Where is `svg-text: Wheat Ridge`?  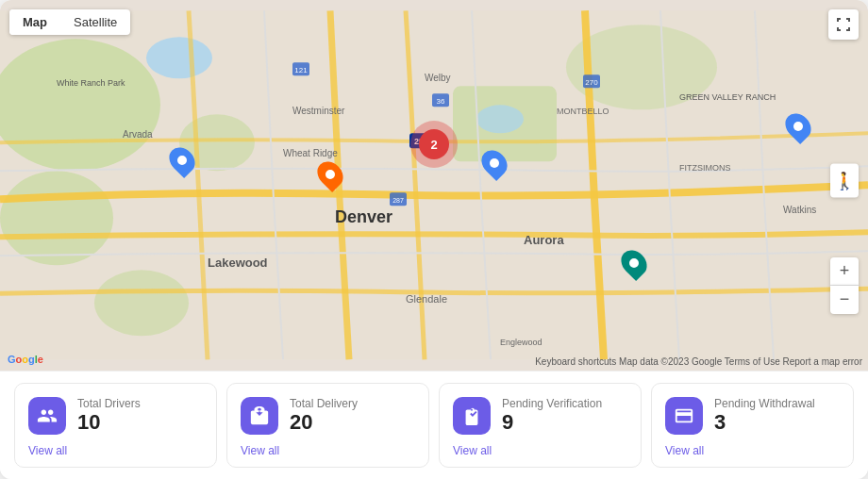 svg-text: Wheat Ridge is located at coordinates (310, 153).